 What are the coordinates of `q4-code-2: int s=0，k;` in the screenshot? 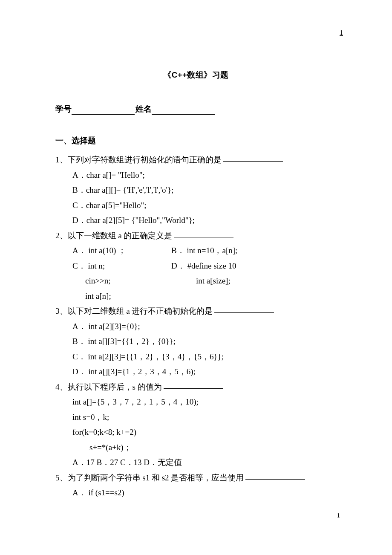 It's located at (205, 417).